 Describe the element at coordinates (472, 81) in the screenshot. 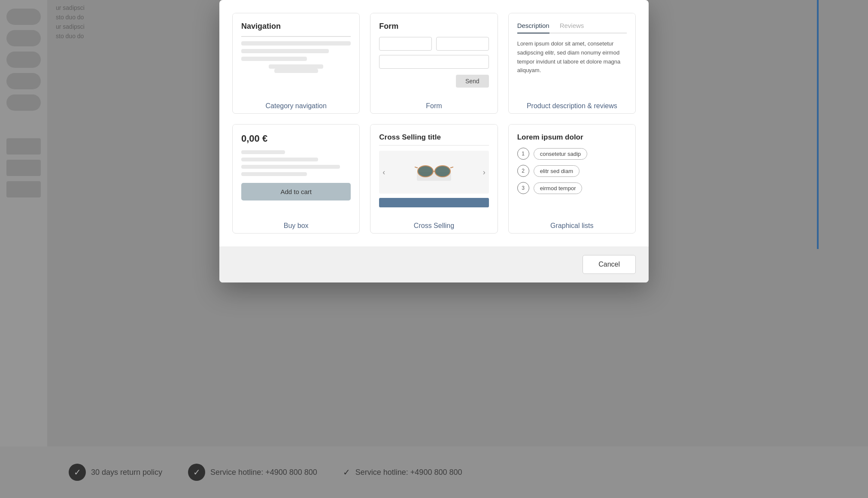

I see `form-send-button: Send` at that location.